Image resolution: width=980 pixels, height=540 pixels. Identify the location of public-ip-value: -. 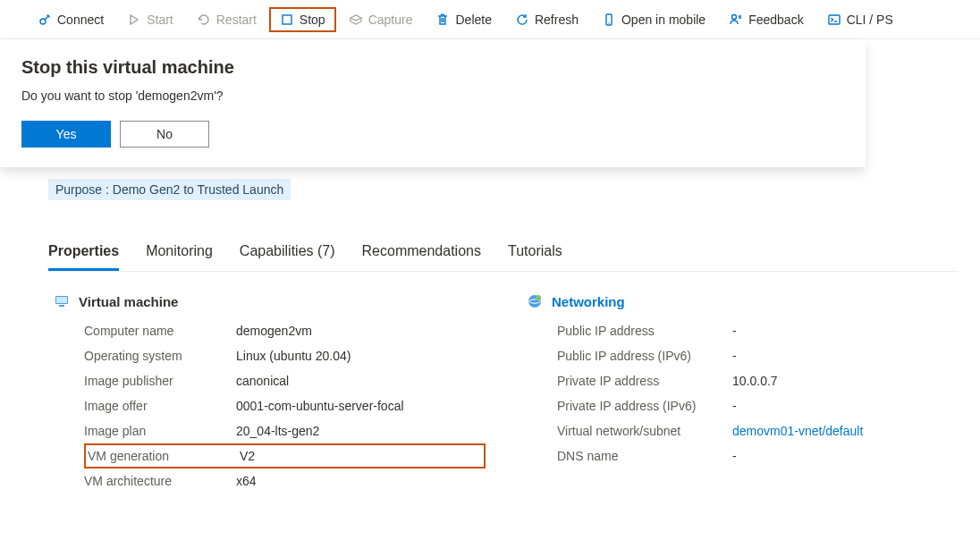
(735, 331).